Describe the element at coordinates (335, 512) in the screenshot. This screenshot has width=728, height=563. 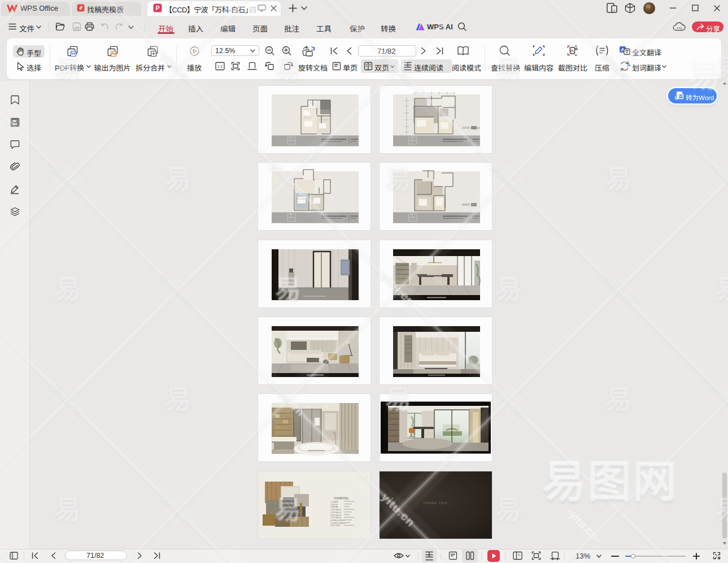
I see `svg-text: 5 STONE-02` at that location.